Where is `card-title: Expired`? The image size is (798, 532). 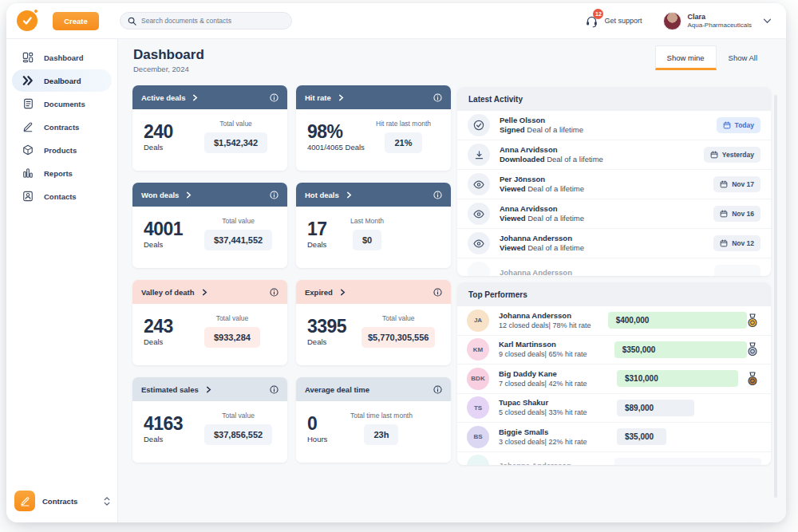 card-title: Expired is located at coordinates (319, 292).